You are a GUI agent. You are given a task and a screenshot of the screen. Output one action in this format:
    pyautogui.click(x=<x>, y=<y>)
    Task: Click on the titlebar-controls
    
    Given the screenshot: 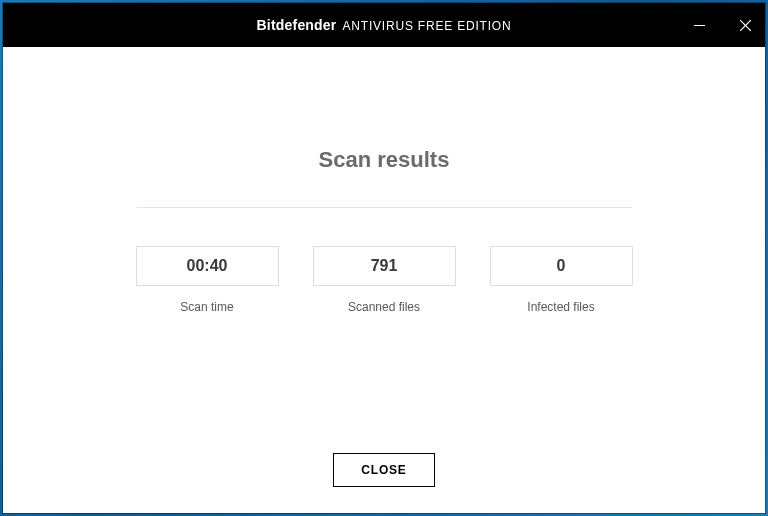 What is the action you would take?
    pyautogui.click(x=722, y=25)
    